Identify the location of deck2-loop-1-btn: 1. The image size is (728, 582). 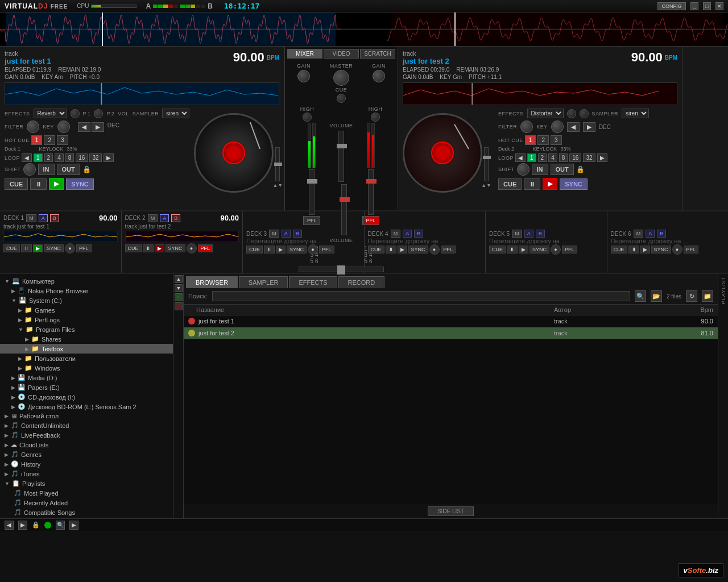
(532, 158).